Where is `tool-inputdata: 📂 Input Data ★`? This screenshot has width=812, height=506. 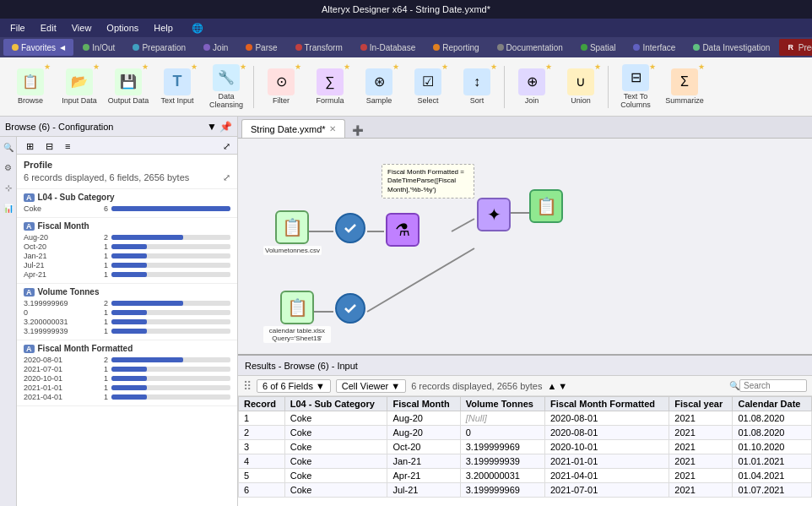 tool-inputdata: 📂 Input Data ★ is located at coordinates (79, 87).